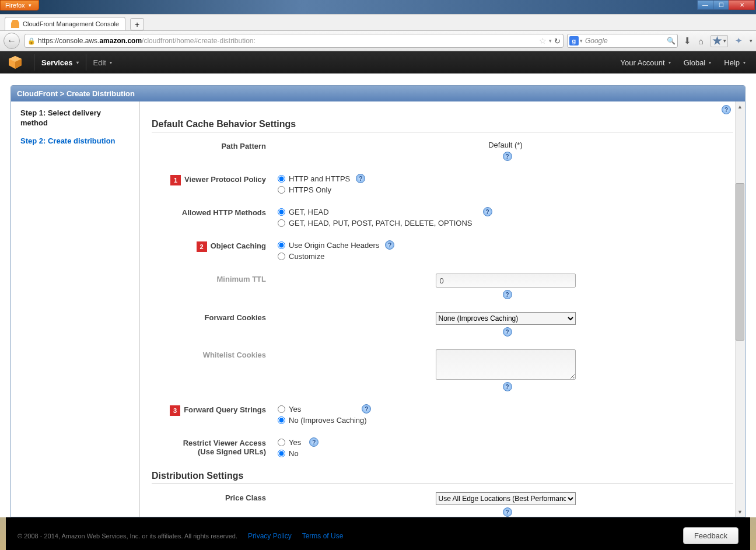  Describe the element at coordinates (740, 106) in the screenshot. I see `scroll-up-icon: ▲` at that location.